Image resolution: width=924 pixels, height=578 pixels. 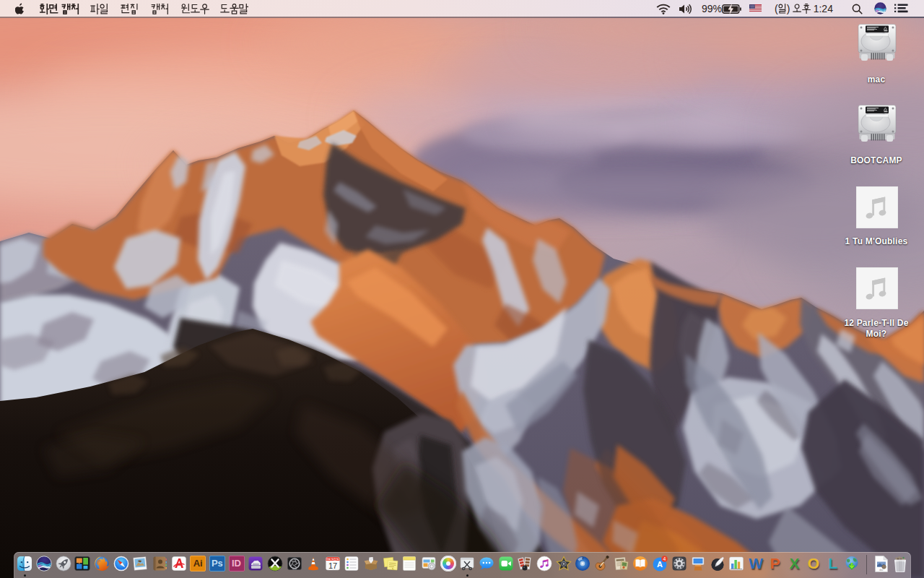 I want to click on svg-text: 4, so click(x=664, y=559).